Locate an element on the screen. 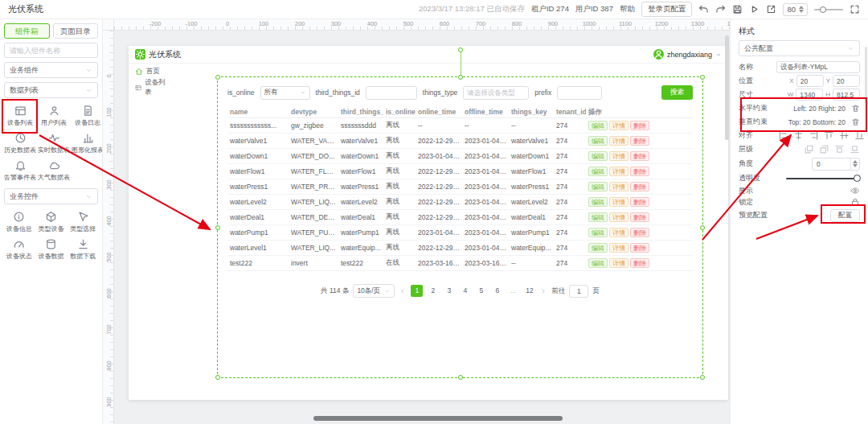 The width and height of the screenshot is (868, 424). help-button: 帮助 is located at coordinates (627, 10).